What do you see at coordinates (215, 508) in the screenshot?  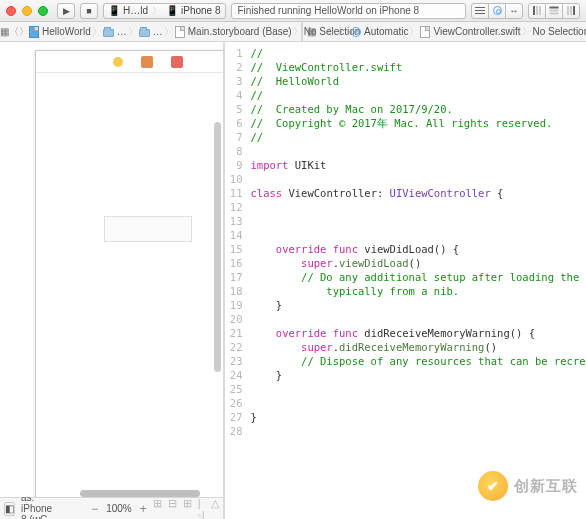 I see `stack-button: △` at bounding box center [215, 508].